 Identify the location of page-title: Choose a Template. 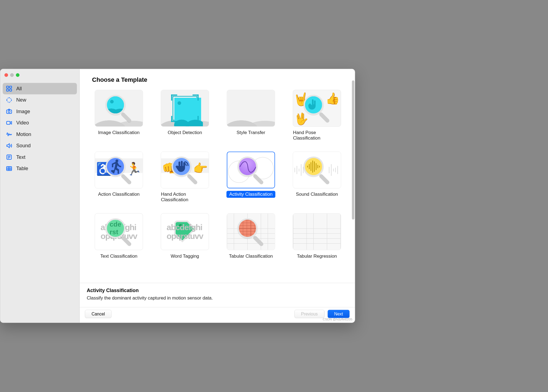
(217, 80).